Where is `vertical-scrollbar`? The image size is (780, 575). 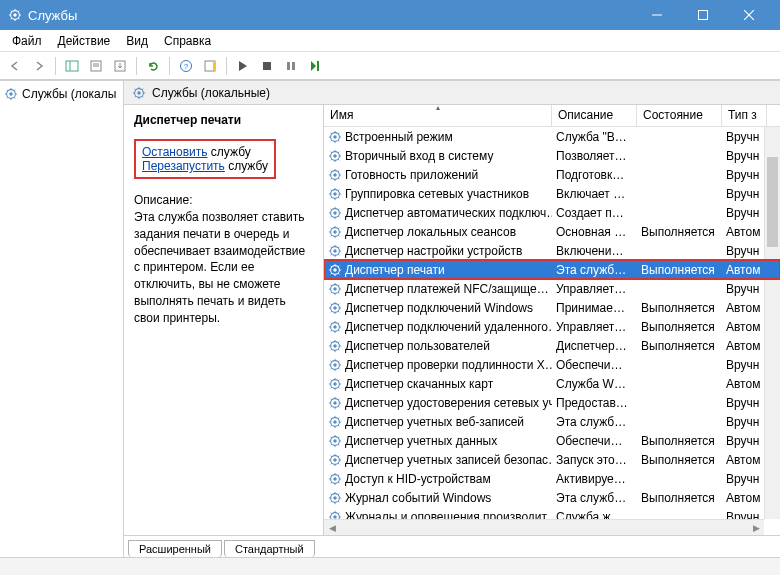 vertical-scrollbar is located at coordinates (772, 323).